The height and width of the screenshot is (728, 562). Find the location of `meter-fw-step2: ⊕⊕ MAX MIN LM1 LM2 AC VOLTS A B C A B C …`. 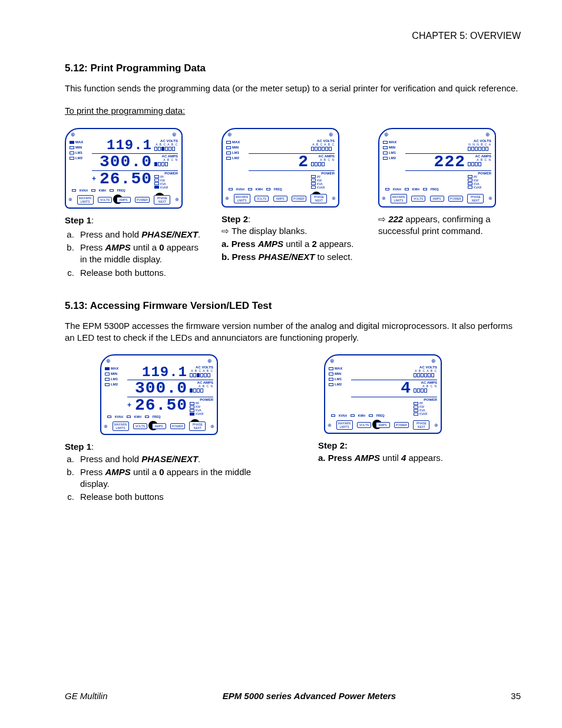

meter-fw-step2: ⊕⊕ MAX MIN LM1 LM2 AC VOLTS A B C A B C … is located at coordinates (383, 394).